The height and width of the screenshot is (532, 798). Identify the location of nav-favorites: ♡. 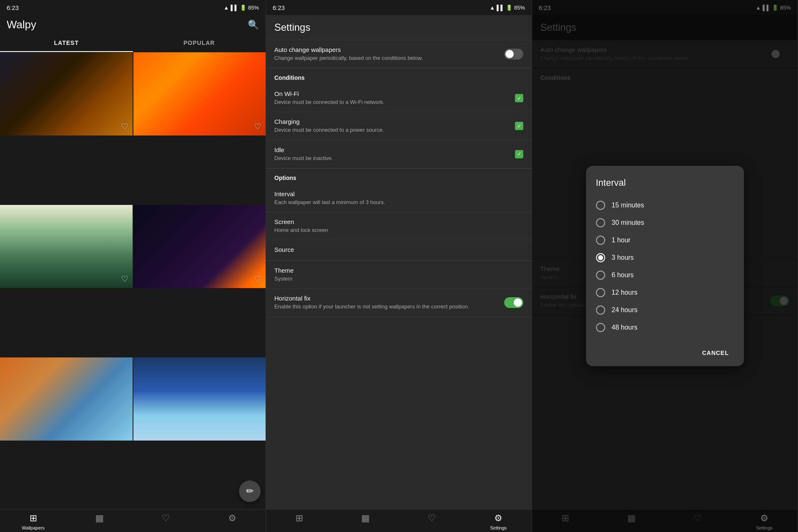
(166, 522).